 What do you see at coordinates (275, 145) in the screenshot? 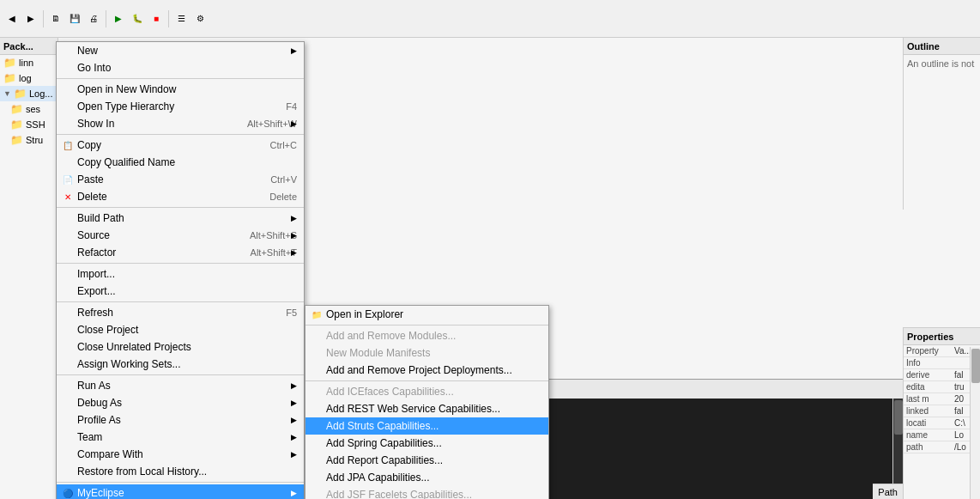
I see `shortcut-copy: Ctrl+C` at bounding box center [275, 145].